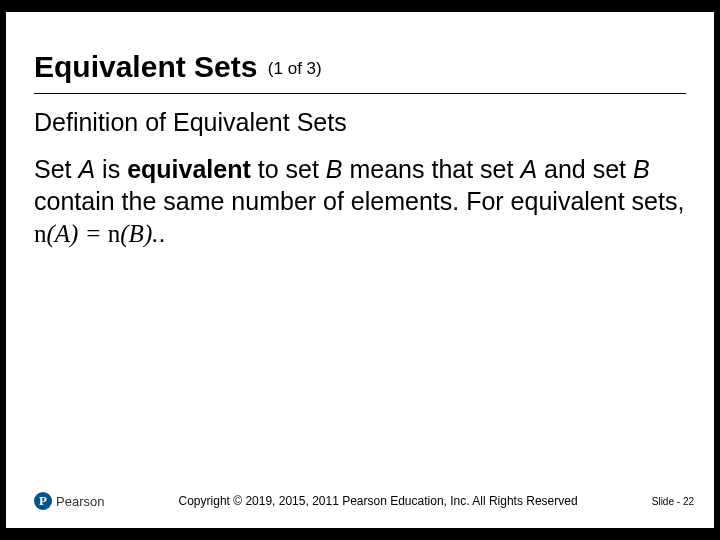 This screenshot has height=540, width=720. Describe the element at coordinates (288, 169) in the screenshot. I see `body-text: to set` at that location.